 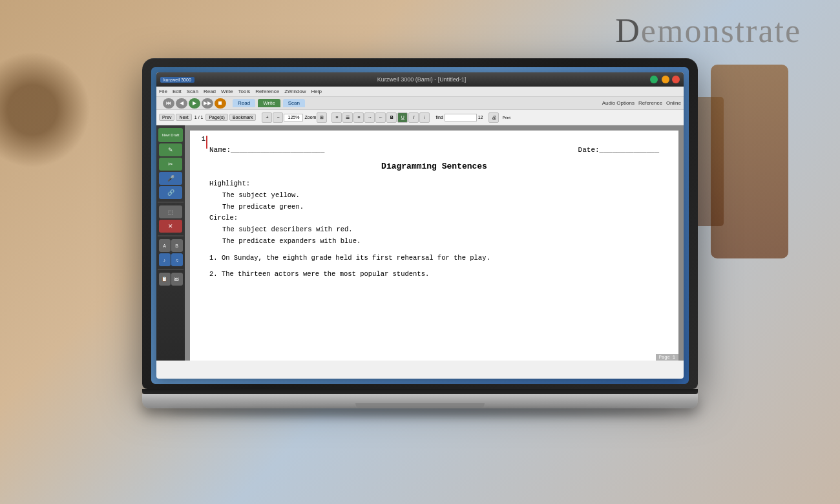 I want to click on sidebar-divider1, so click(x=171, y=202).